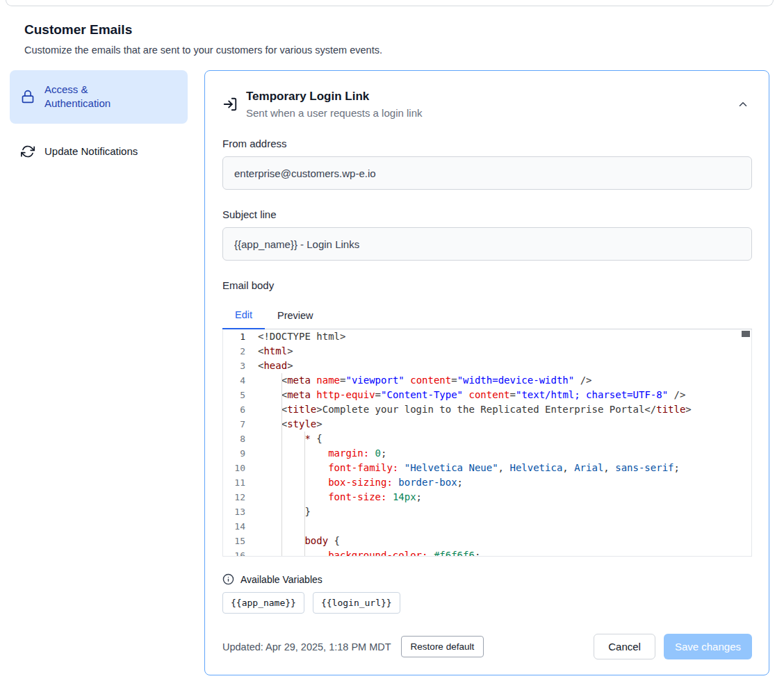 The height and width of the screenshot is (681, 784). Describe the element at coordinates (487, 381) in the screenshot. I see `code-line: 4 <meta name="viewport" content="width=d…` at that location.